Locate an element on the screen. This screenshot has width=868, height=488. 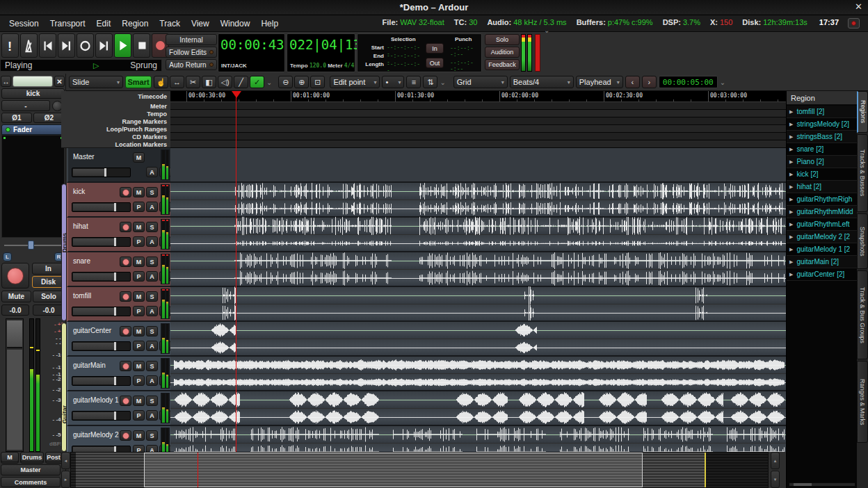
menu-window: Window is located at coordinates (235, 24).